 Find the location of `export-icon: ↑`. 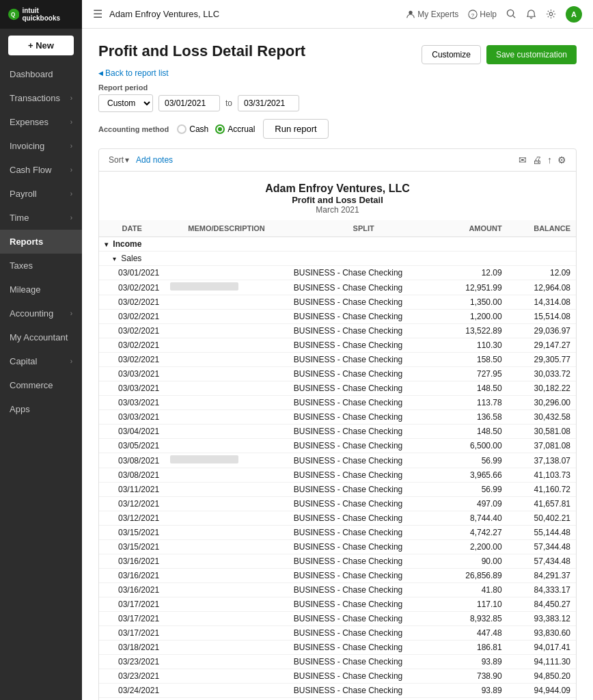

export-icon: ↑ is located at coordinates (549, 160).